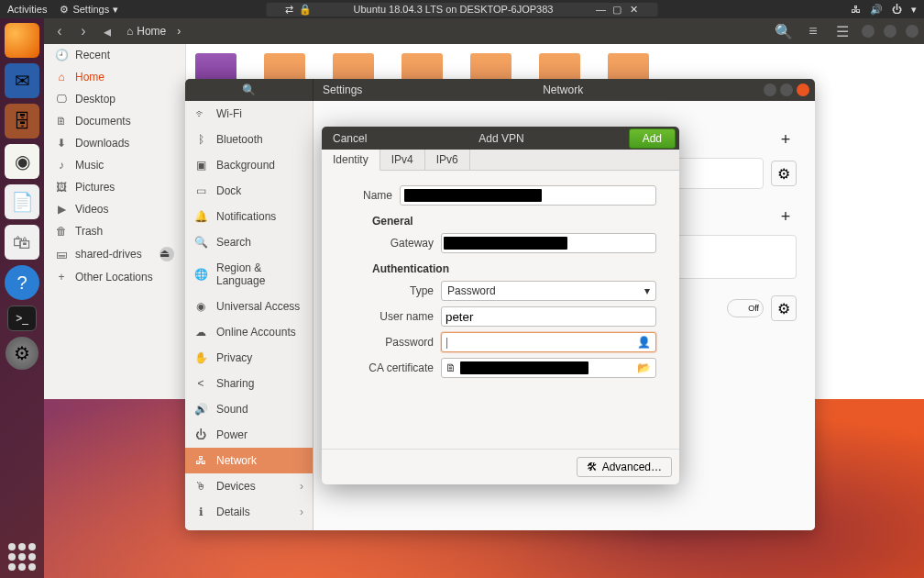  Describe the element at coordinates (633, 9) in the screenshot. I see `close-button: ✕` at that location.